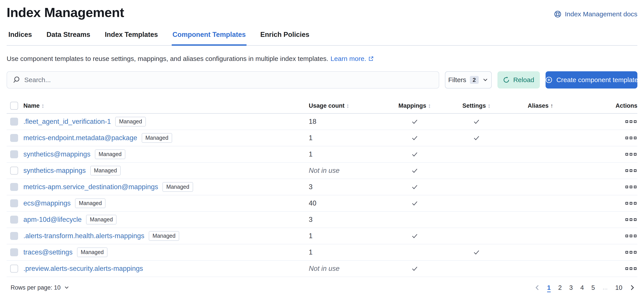 The height and width of the screenshot is (294, 644). I want to click on sortable-icon: ↕, so click(348, 106).